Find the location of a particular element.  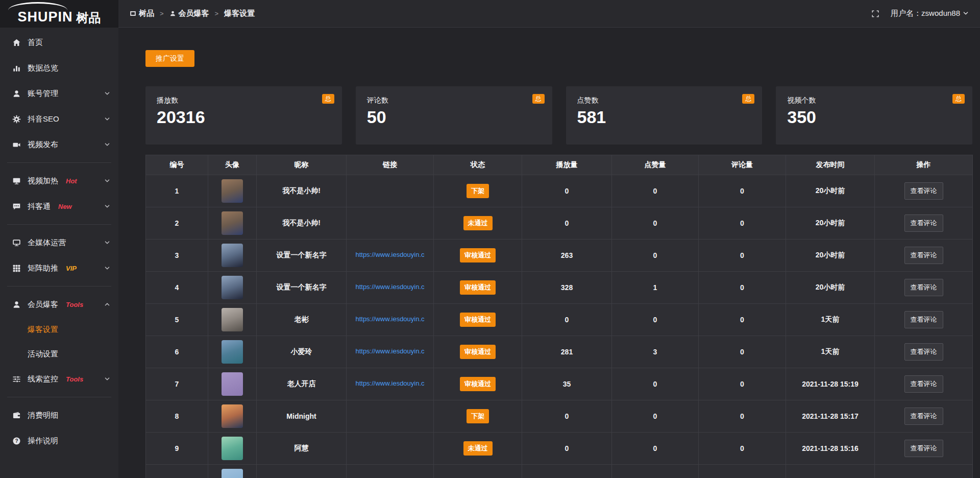

sidebar-item-douyin-seo: 抖音SEO is located at coordinates (59, 119).